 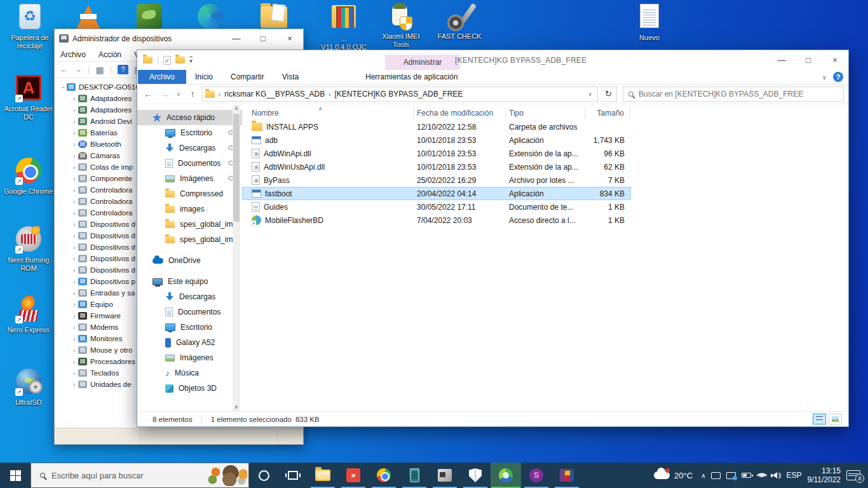 I want to click on nav-item-images: images, so click(x=189, y=209).